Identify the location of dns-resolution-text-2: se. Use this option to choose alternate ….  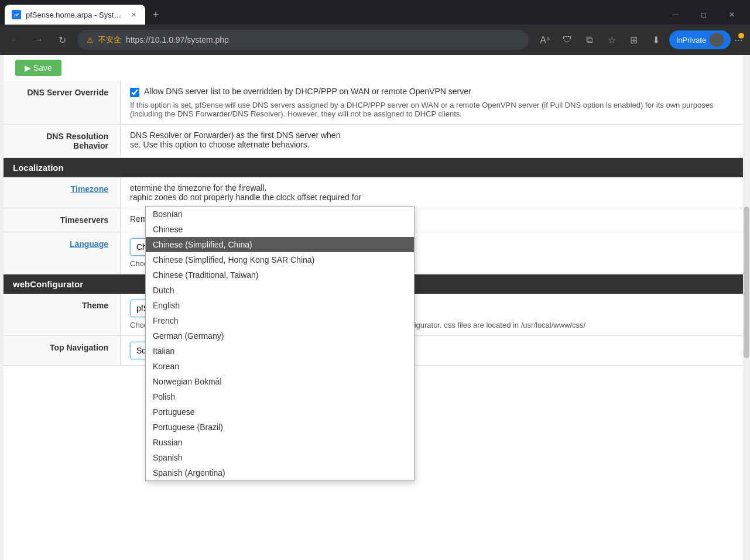
(220, 145).